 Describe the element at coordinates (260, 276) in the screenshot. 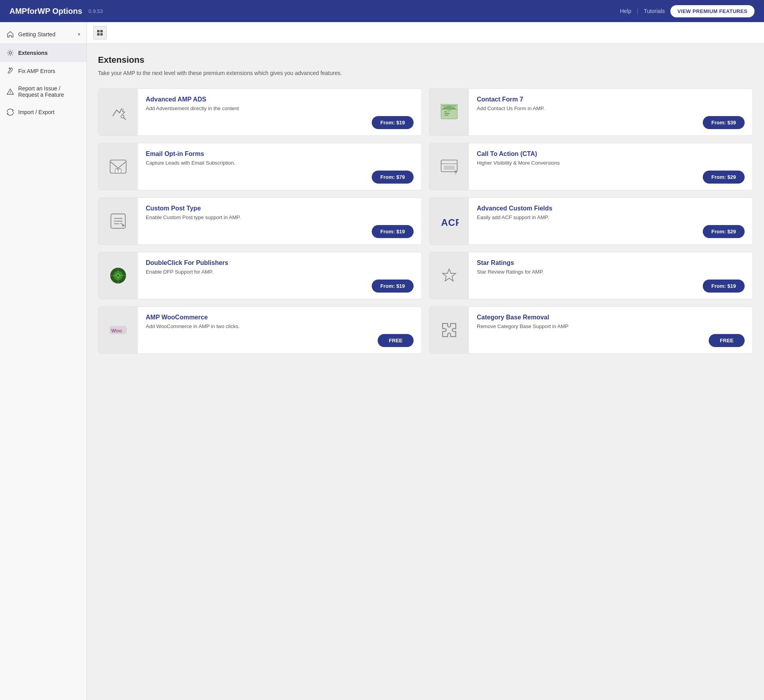

I see `extension-card-doubleclick-publishers: DoubleClick For Publishers Enable DFP Su…` at that location.